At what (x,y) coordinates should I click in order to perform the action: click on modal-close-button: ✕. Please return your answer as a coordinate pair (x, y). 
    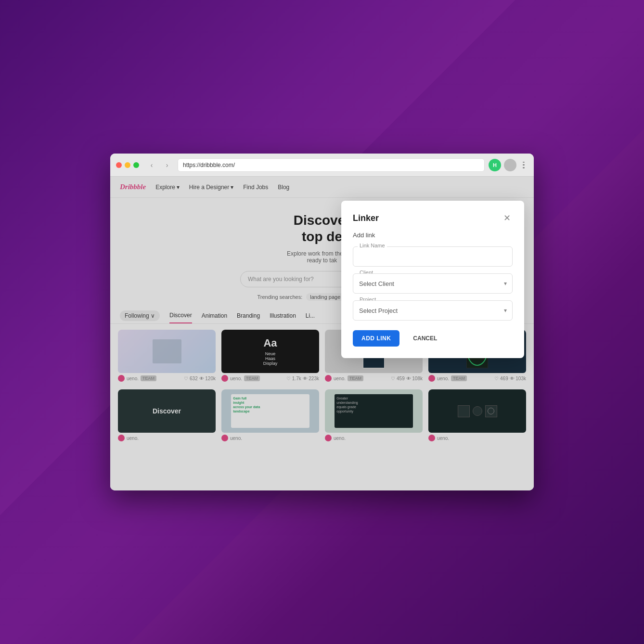
    Looking at the image, I should click on (507, 218).